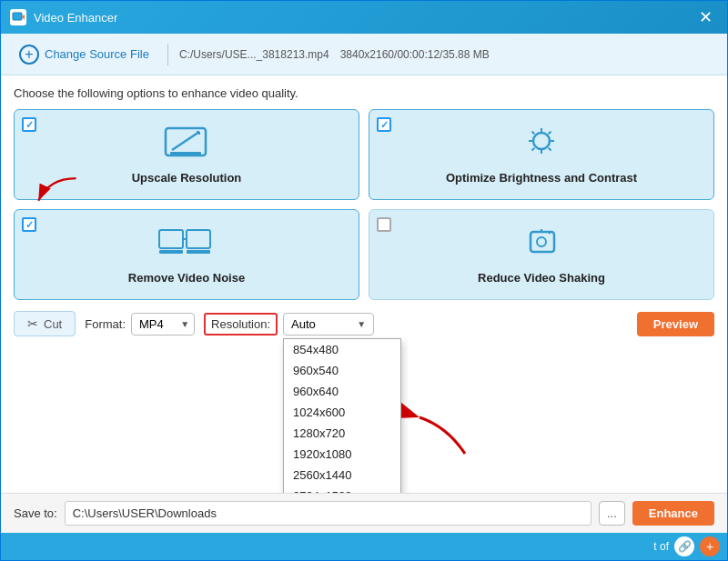 Image resolution: width=728 pixels, height=561 pixels. I want to click on brightness-label: Optimize Brightness and Contrast, so click(541, 178).